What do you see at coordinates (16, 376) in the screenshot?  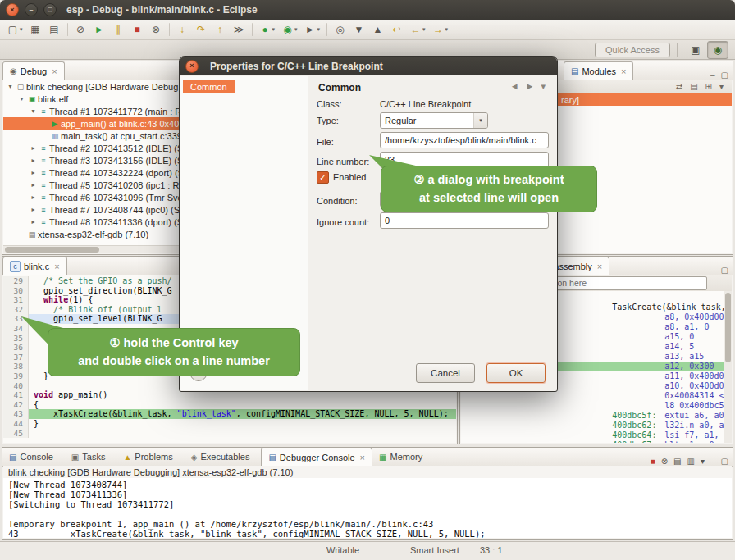 I see `line-number: 39` at bounding box center [16, 376].